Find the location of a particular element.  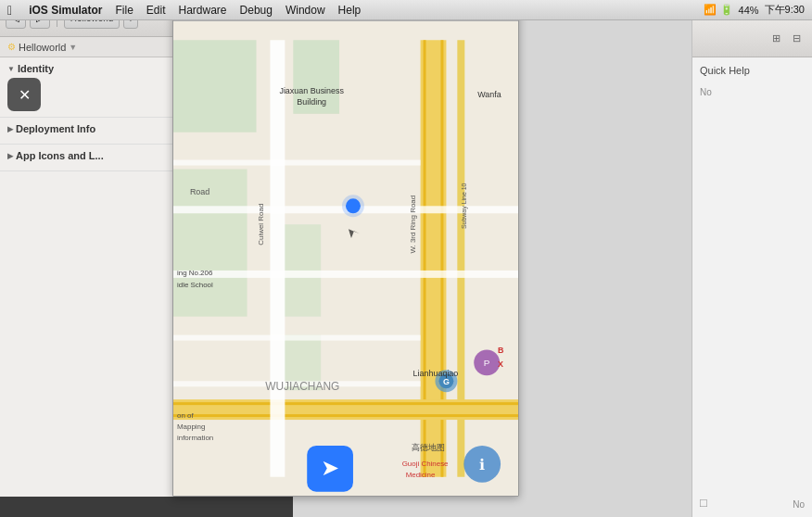

menu-bar-battery: 44% is located at coordinates (749, 10).